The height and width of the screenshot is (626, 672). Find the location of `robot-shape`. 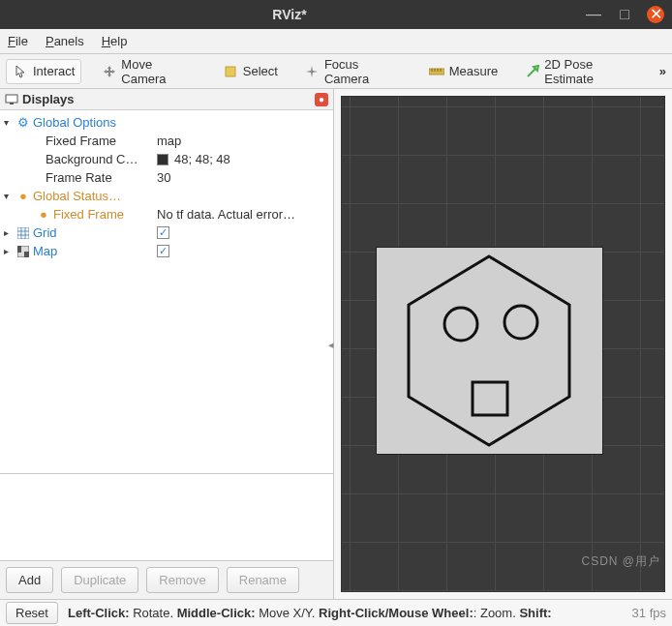

robot-shape is located at coordinates (490, 350).